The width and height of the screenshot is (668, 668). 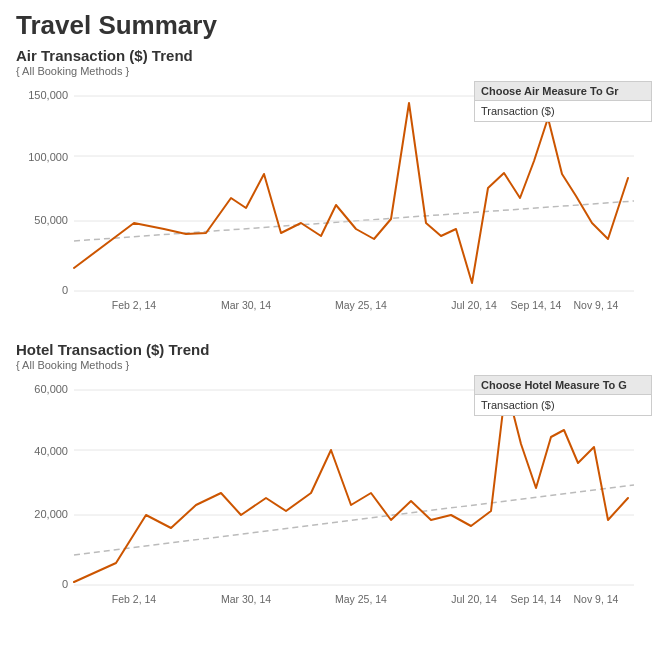 I want to click on hotel-chart-title: Hotel Transaction ($) Trend, so click(x=334, y=350).